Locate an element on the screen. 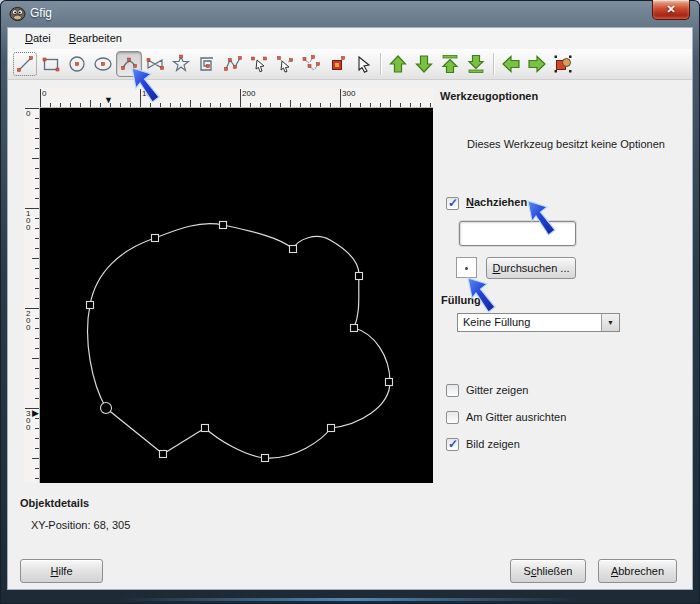 The width and height of the screenshot is (700, 604). fill-type-dropdown: Keine Füllung ▼ is located at coordinates (538, 322).